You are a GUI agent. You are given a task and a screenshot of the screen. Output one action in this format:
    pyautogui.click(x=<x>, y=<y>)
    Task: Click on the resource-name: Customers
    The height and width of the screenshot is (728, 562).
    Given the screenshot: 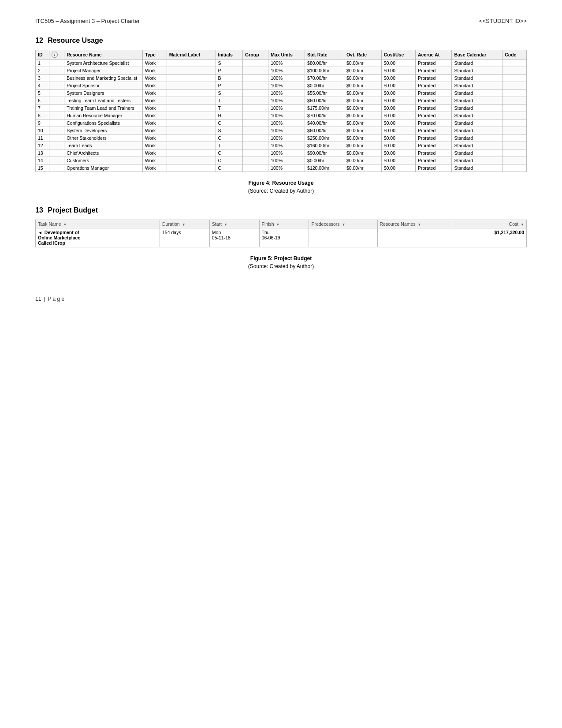 What is the action you would take?
    pyautogui.click(x=104, y=161)
    